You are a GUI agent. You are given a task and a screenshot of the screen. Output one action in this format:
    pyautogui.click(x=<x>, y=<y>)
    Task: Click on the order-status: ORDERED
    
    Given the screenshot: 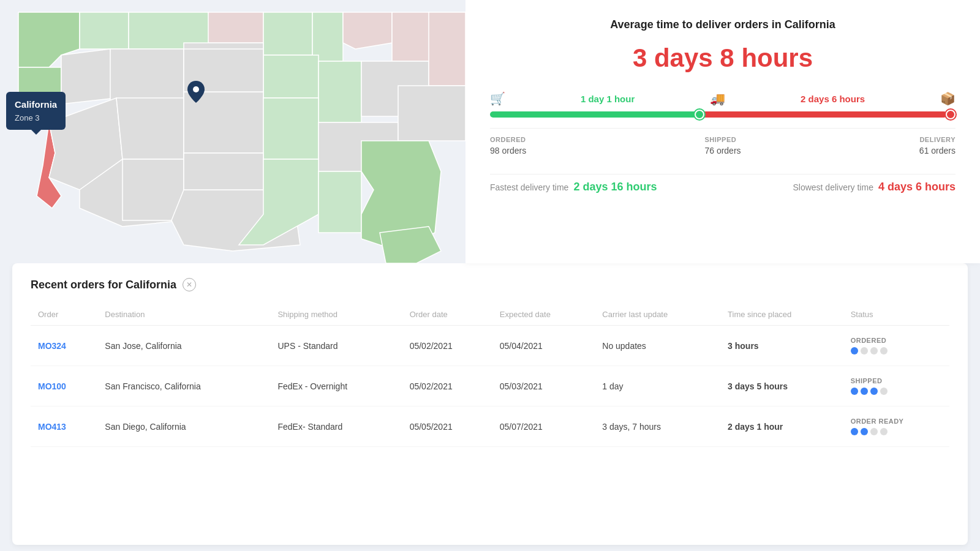 What is the action you would take?
    pyautogui.click(x=897, y=346)
    